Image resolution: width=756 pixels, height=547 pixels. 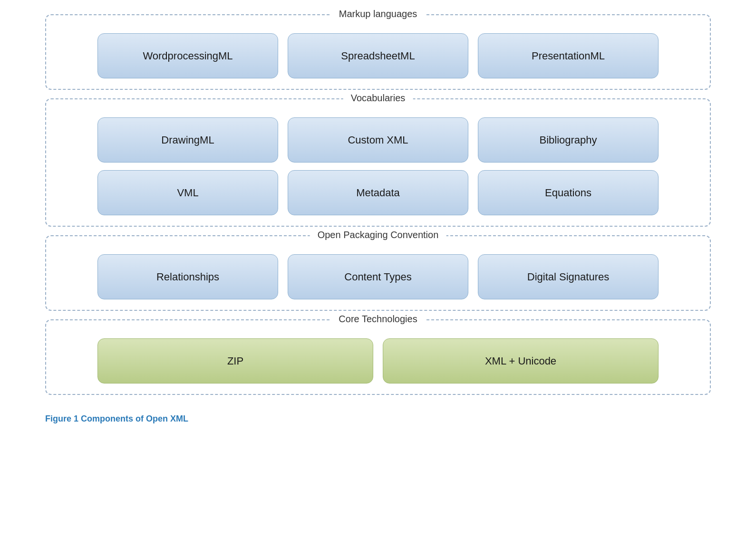 What do you see at coordinates (188, 140) in the screenshot?
I see `drawingml-card: DrawingML` at bounding box center [188, 140].